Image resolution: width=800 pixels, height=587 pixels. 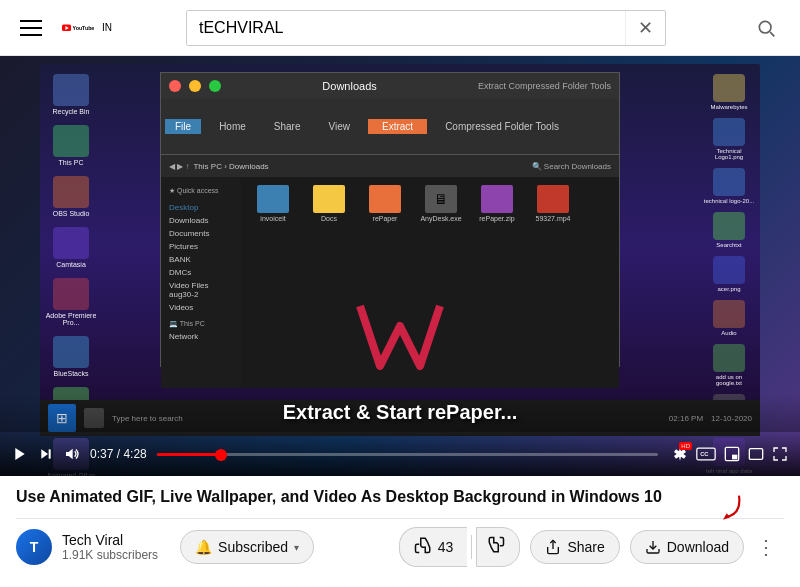 What do you see at coordinates (118, 454) in the screenshot?
I see `time-display: 0:37 / 4:28` at bounding box center [118, 454].